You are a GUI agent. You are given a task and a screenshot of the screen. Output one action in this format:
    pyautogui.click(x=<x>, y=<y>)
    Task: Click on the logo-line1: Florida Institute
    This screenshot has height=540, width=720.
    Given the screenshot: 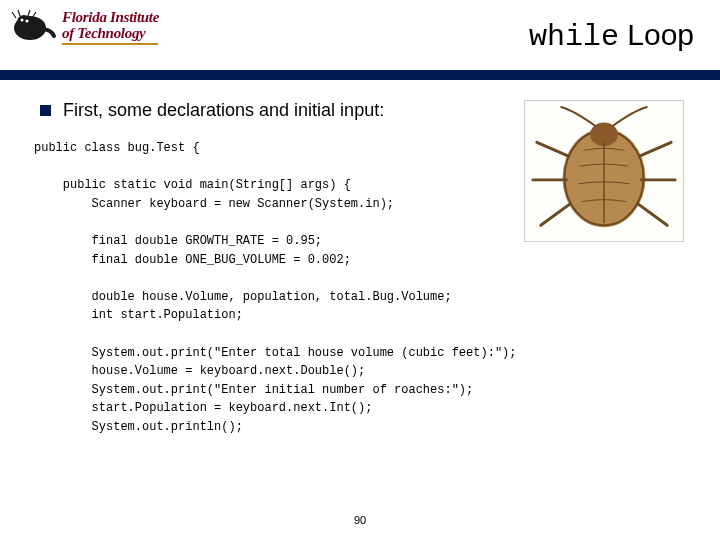 What is the action you would take?
    pyautogui.click(x=110, y=18)
    